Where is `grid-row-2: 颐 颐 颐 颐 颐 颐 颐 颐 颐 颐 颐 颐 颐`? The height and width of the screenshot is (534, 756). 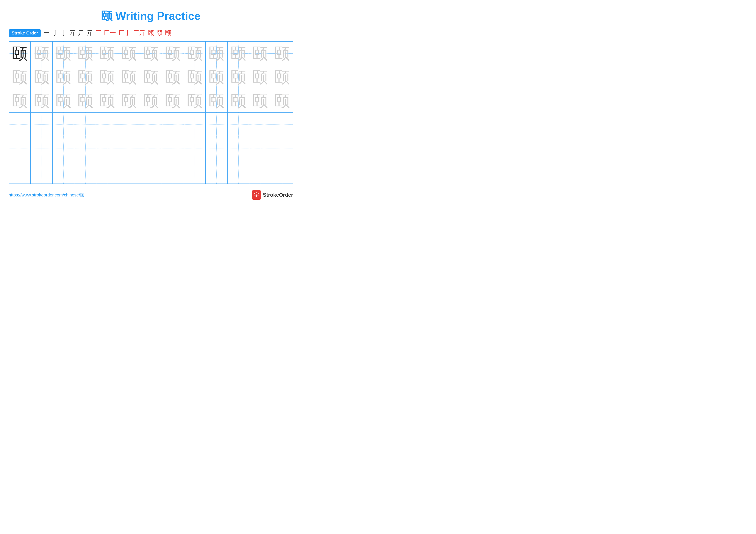
grid-row-2: 颐 颐 颐 颐 颐 颐 颐 颐 颐 颐 颐 颐 颐 is located at coordinates (151, 77).